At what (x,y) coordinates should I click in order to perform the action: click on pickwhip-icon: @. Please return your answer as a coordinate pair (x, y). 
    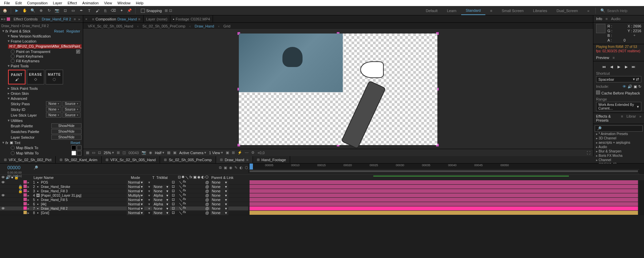
    Looking at the image, I should click on (207, 187).